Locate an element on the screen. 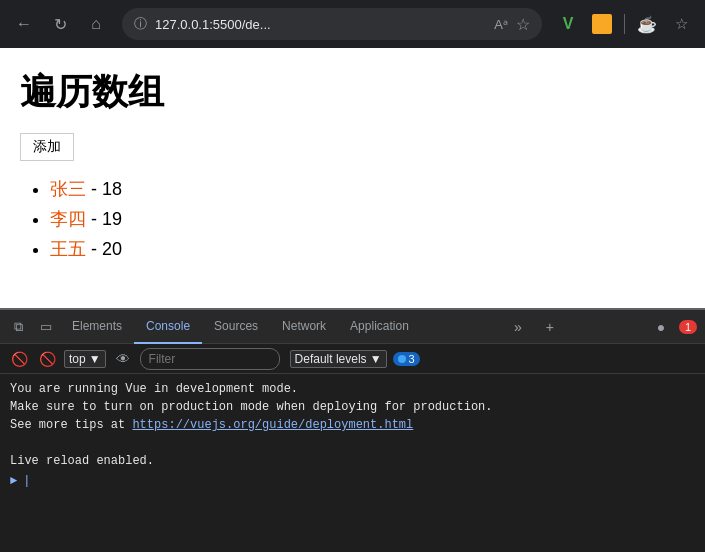 The image size is (705, 552). list-item: 李四 - 19 is located at coordinates (368, 219).